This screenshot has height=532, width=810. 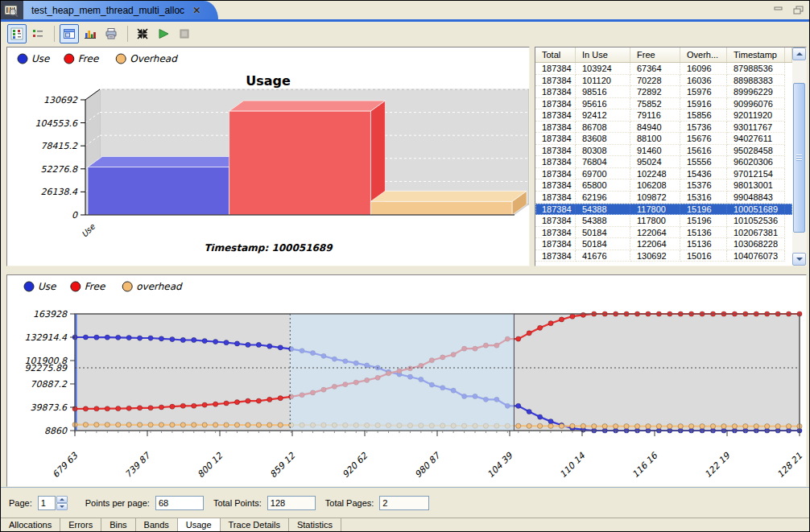 What do you see at coordinates (756, 209) in the screenshot?
I see `table-cell: 100051689` at bounding box center [756, 209].